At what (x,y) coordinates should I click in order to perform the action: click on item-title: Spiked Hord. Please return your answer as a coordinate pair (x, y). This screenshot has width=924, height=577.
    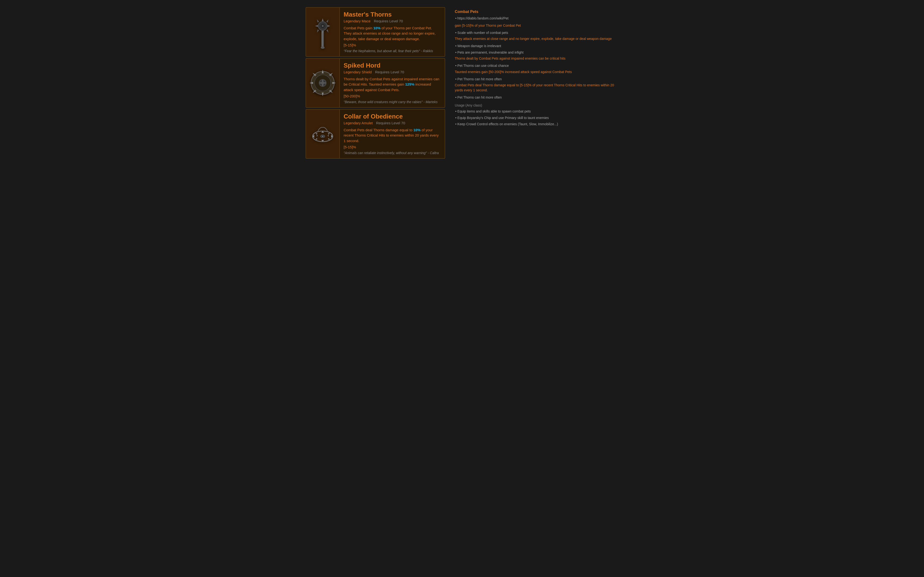
    Looking at the image, I should click on (393, 66).